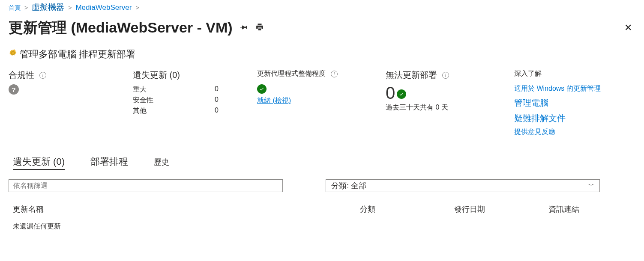 The image size is (644, 261). What do you see at coordinates (13, 54) in the screenshot?
I see `gear-icon` at bounding box center [13, 54].